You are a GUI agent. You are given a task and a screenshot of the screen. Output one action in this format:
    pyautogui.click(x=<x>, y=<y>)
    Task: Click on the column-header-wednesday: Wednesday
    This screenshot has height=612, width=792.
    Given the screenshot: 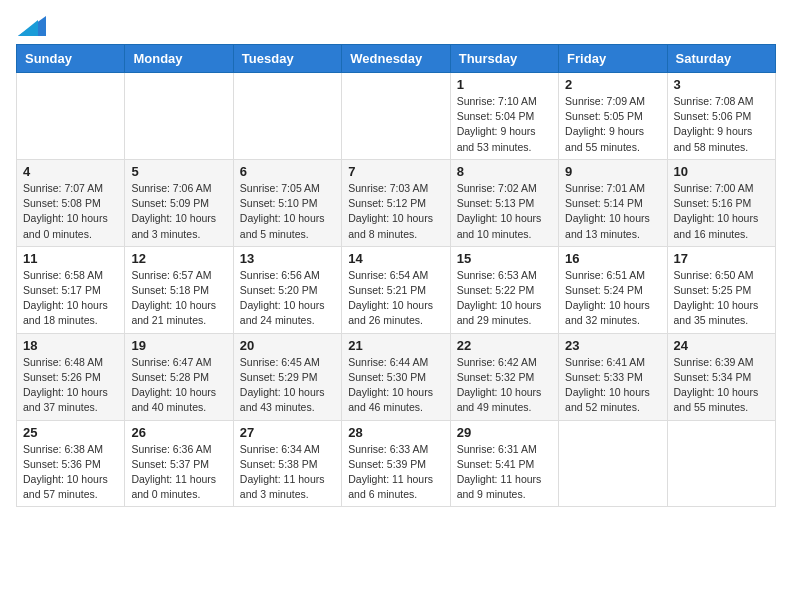 What is the action you would take?
    pyautogui.click(x=396, y=59)
    